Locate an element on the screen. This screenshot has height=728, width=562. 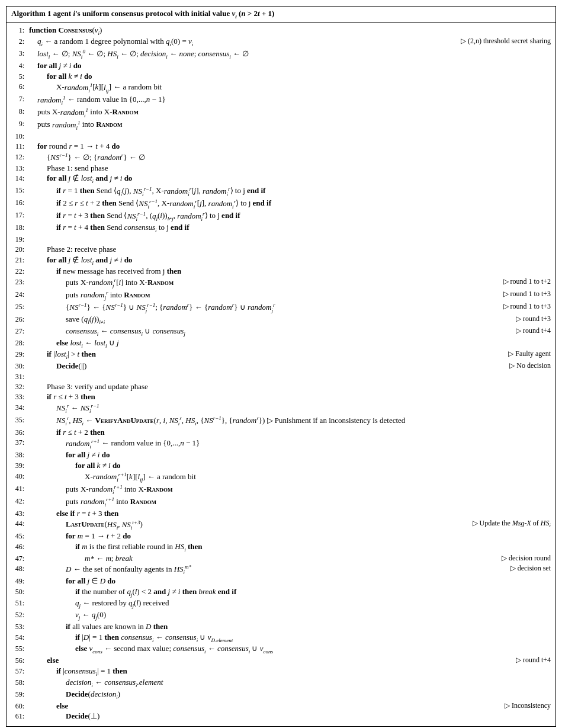
line-3: 3: losti ← ∅; NSi0 ← ∅; HSi ← ∅; decisio… is located at coordinates (281, 54).